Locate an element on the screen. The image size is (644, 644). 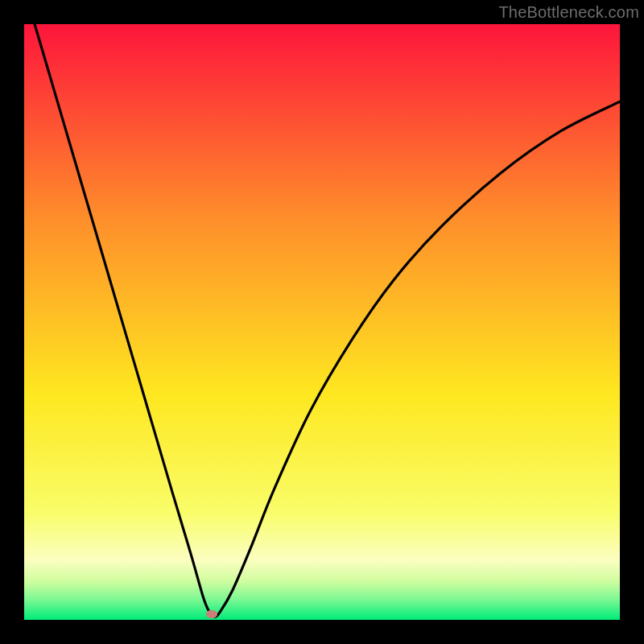
attribution-text: TheBottleneck.com is located at coordinates (568, 13).